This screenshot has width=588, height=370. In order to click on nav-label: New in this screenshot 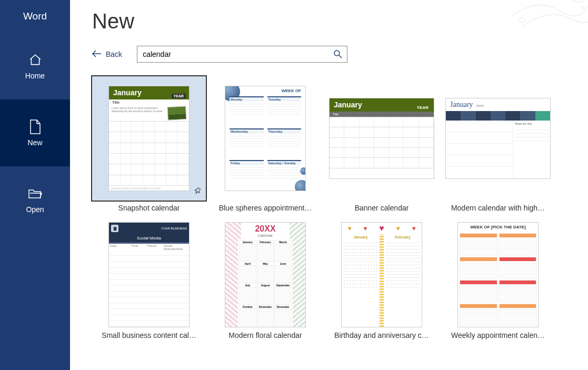, I will do `click(35, 143)`.